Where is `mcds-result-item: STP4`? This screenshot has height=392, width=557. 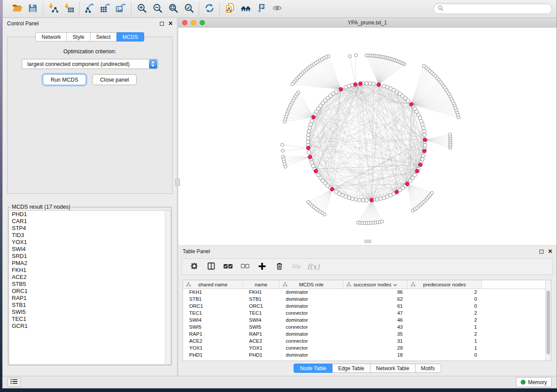 mcds-result-item: STP4 is located at coordinates (90, 228).